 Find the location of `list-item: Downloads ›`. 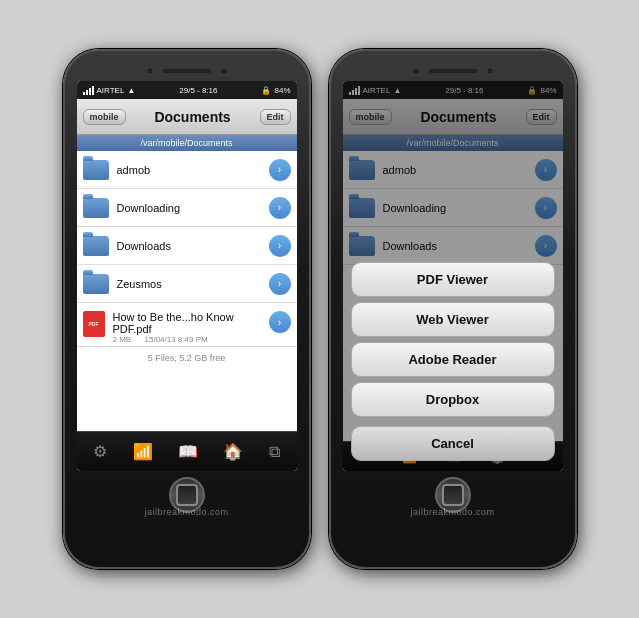

list-item: Downloads › is located at coordinates (187, 246).